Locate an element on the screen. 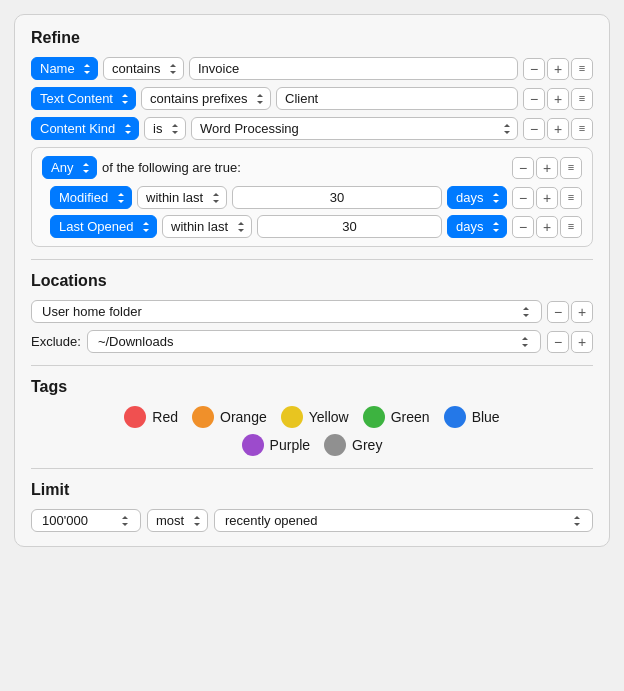 Image resolution: width=624 pixels, height=691 pixels. last-opened-more-button: ≡ is located at coordinates (571, 227).